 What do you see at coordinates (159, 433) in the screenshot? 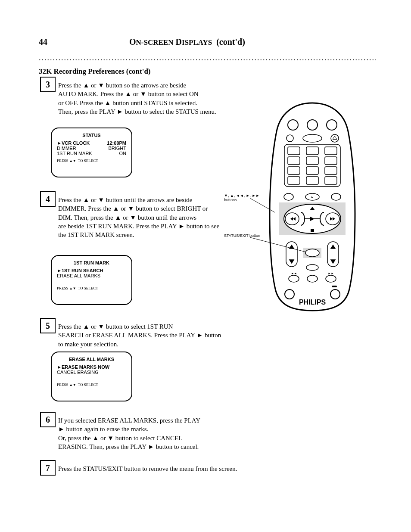
I see `step-6: 6 If you selected ERASE ALL MARKS, press…` at bounding box center [159, 433].